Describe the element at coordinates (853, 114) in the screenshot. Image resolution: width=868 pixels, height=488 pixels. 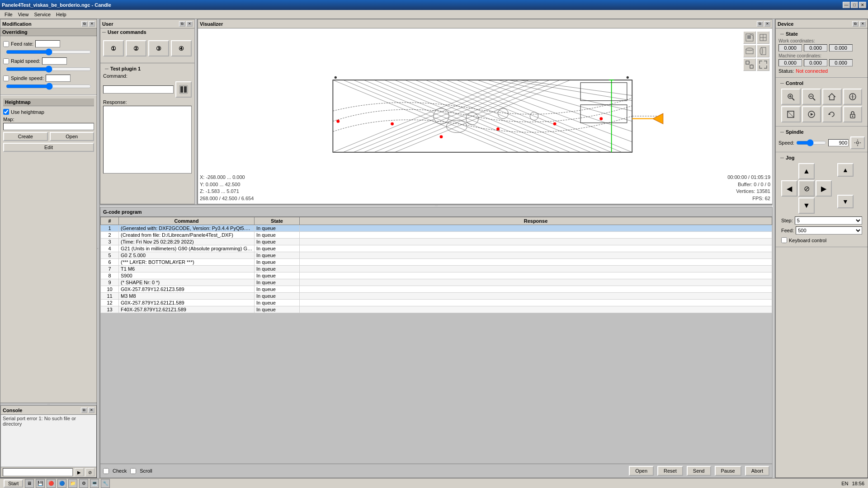
I see `ctrl-lock-button` at that location.